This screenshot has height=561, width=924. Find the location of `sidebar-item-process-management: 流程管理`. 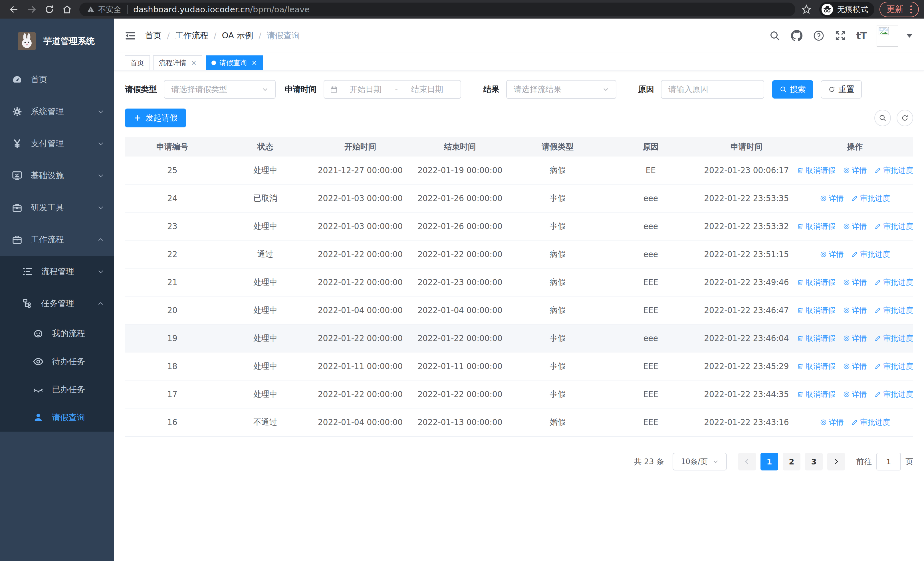

sidebar-item-process-management: 流程管理 is located at coordinates (57, 272).